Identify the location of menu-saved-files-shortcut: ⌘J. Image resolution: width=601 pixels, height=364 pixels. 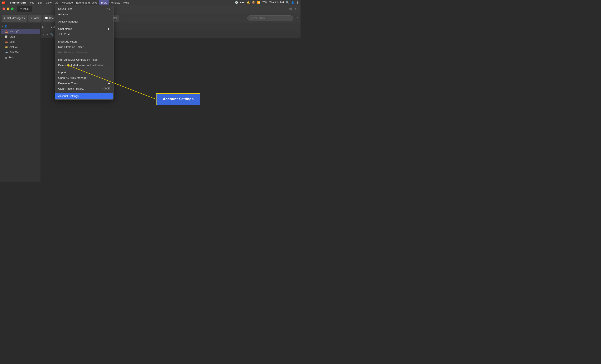
(108, 9).